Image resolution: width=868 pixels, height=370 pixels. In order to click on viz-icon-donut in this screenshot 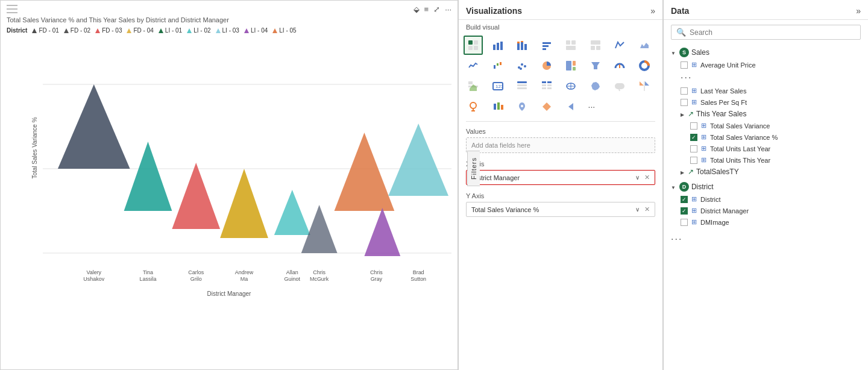, I will do `click(644, 66)`.